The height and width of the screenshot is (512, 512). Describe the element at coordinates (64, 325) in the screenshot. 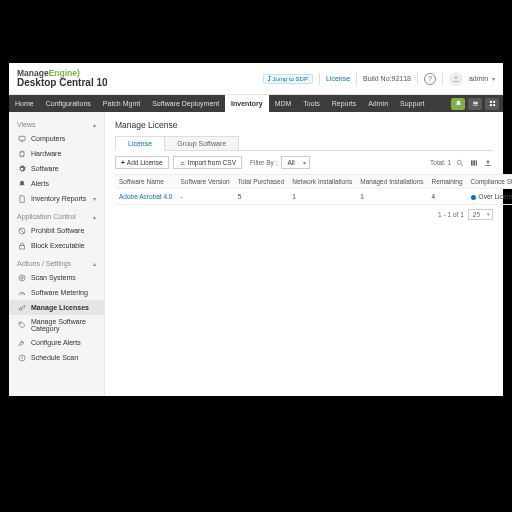

I see `sidebar-item-label: Manage Software Category` at that location.